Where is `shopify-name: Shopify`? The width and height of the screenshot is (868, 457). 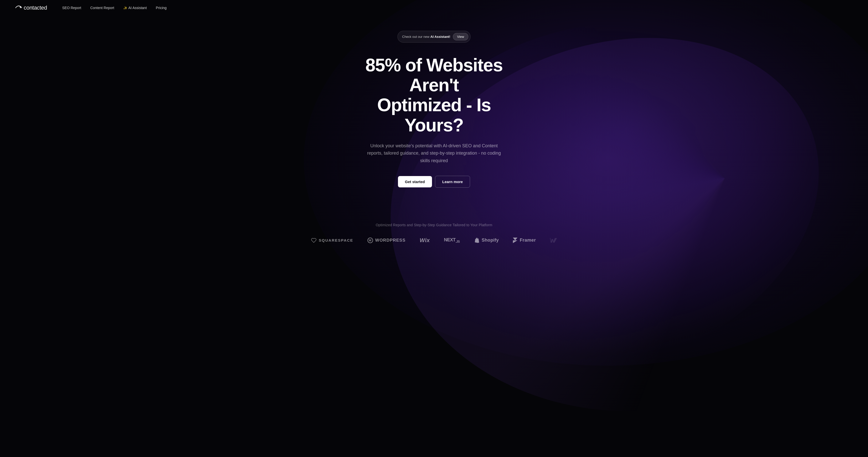
shopify-name: Shopify is located at coordinates (490, 240).